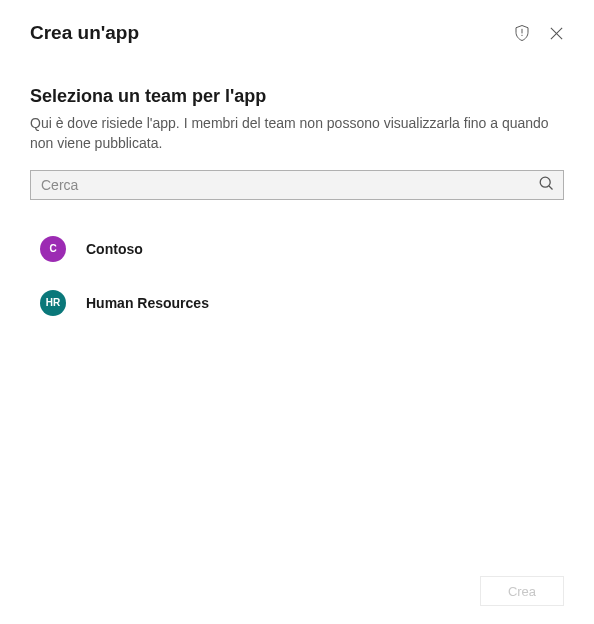  I want to click on dialog-title: Crea un'app, so click(84, 33).